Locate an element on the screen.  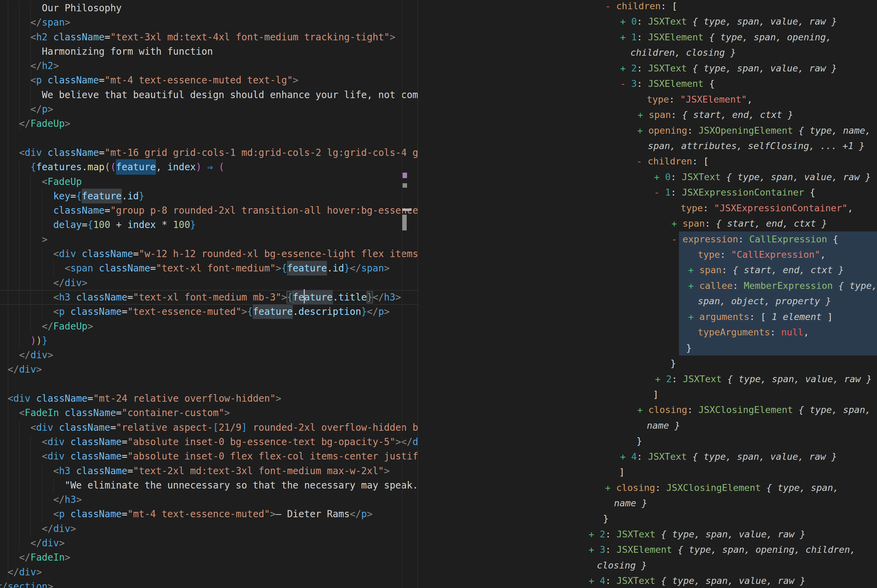
ast-row: span, object, property } is located at coordinates (647, 301).